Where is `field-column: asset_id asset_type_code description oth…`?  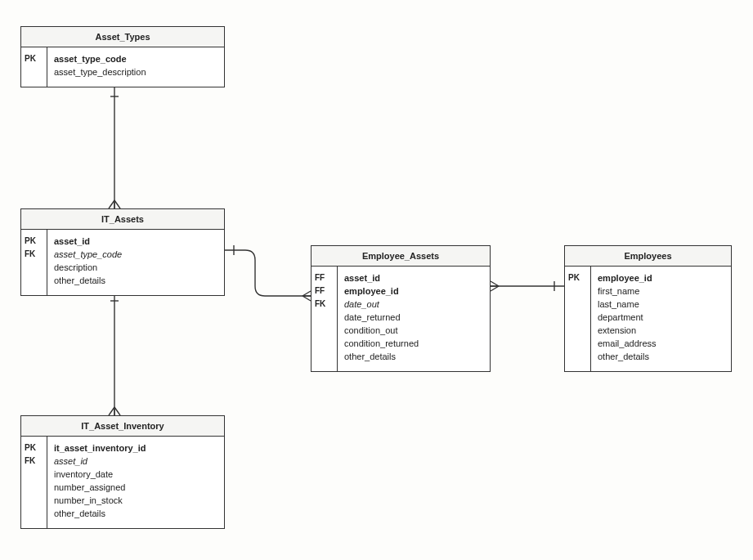 field-column: asset_id asset_type_code description oth… is located at coordinates (136, 262).